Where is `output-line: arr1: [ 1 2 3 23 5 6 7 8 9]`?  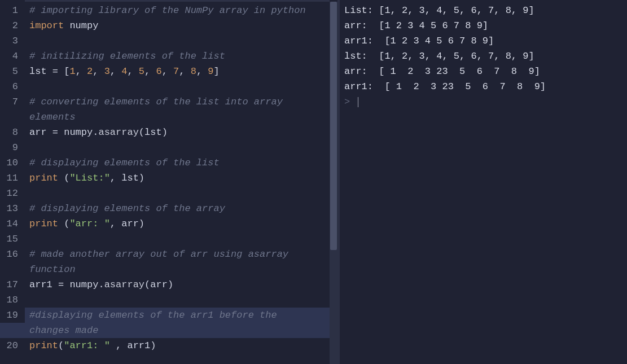
output-line: arr1: [ 1 2 3 23 5 6 7 8 9] is located at coordinates (483, 87).